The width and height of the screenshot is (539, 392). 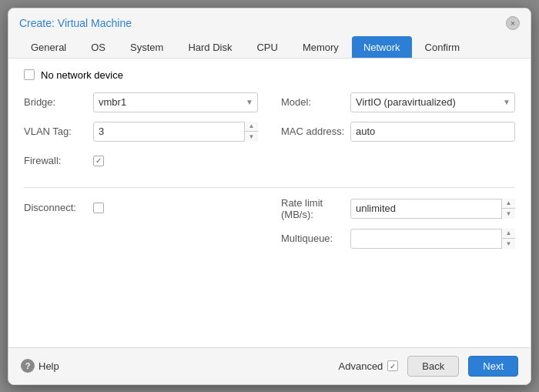 I want to click on help-icon: ?, so click(x=28, y=366).